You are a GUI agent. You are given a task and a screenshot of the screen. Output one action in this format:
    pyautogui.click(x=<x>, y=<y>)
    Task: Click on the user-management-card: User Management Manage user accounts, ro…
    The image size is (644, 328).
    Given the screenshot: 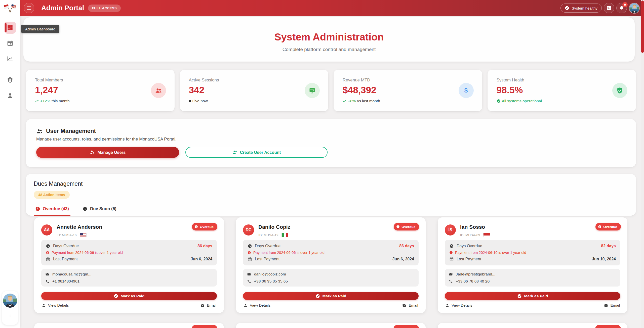 What is the action you would take?
    pyautogui.click(x=331, y=143)
    